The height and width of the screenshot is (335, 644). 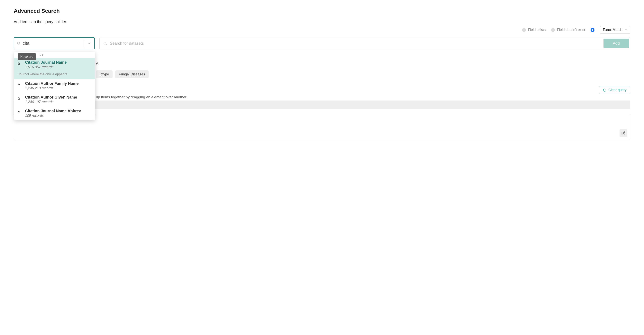 I want to click on example-chip: ıbtype, so click(x=104, y=74).